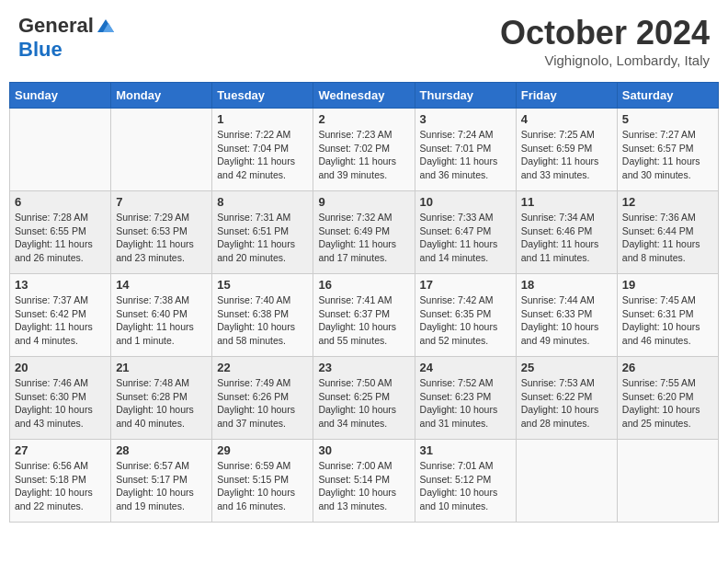 This screenshot has width=728, height=563. Describe the element at coordinates (364, 451) in the screenshot. I see `day-number: 30` at that location.